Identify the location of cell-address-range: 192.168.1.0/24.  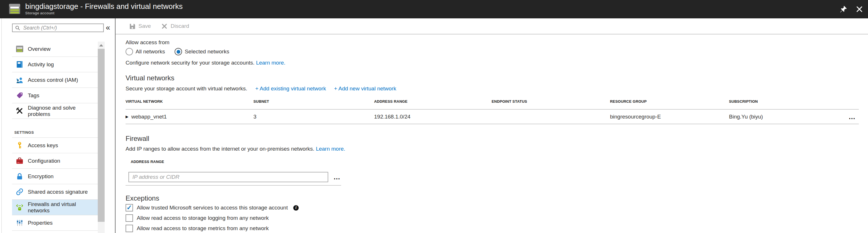
(433, 117).